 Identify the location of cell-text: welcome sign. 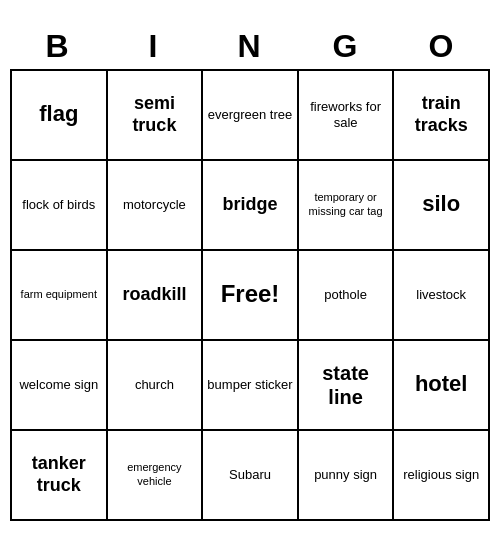
(58, 385).